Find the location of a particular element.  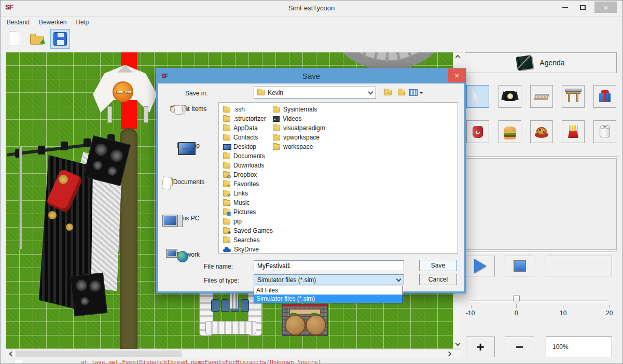

map-horizontal-scrollbar is located at coordinates (234, 354).